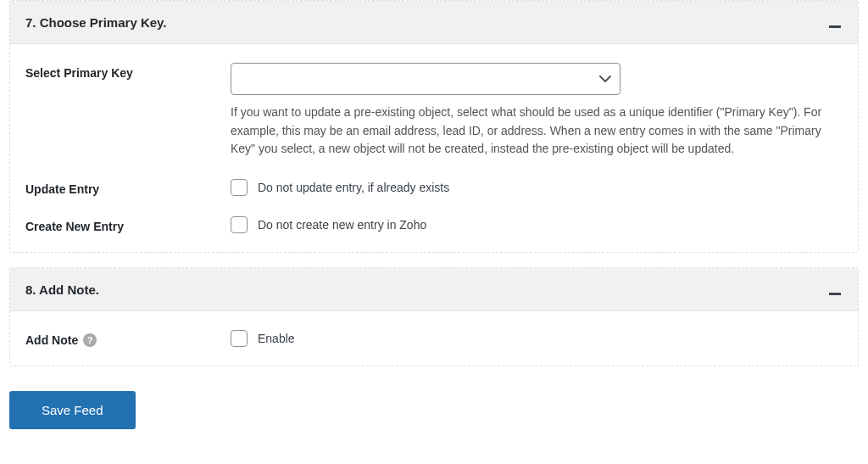  Describe the element at coordinates (239, 187) in the screenshot. I see `checkbox-update-entry` at that location.